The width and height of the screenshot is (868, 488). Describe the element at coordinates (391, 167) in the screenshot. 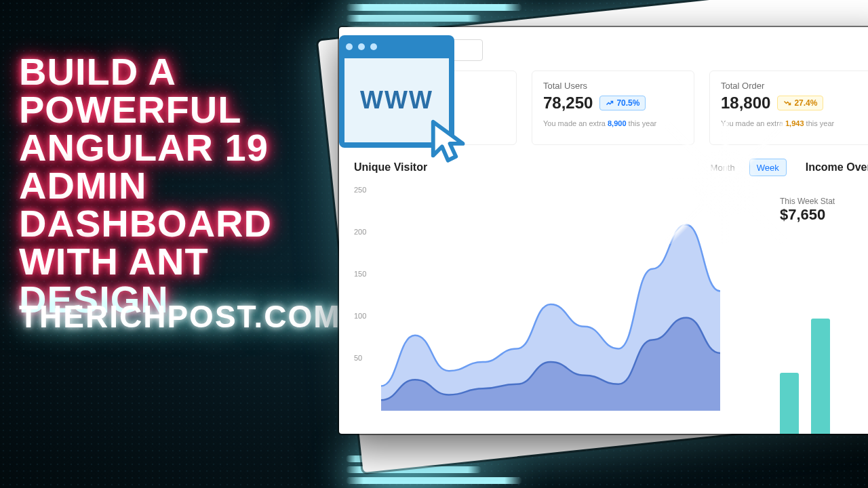

I see `unique-visitor-title: Unique Visitor` at that location.